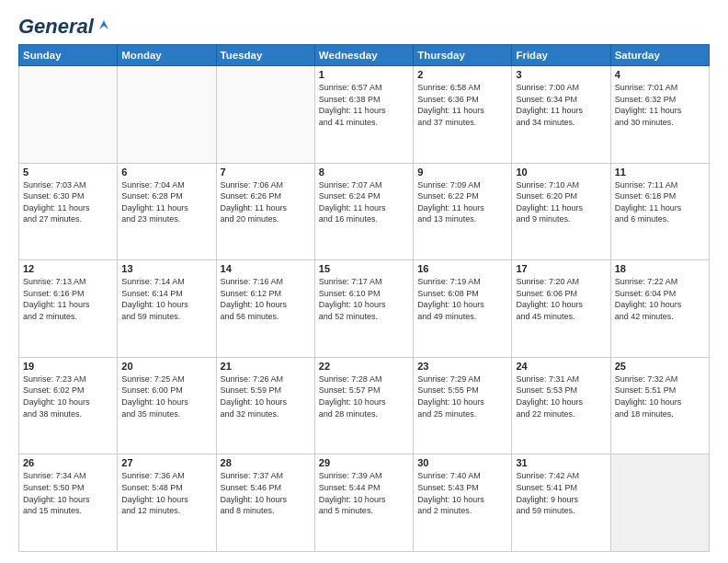 The height and width of the screenshot is (563, 728). What do you see at coordinates (561, 172) in the screenshot?
I see `day-number: 10` at bounding box center [561, 172].